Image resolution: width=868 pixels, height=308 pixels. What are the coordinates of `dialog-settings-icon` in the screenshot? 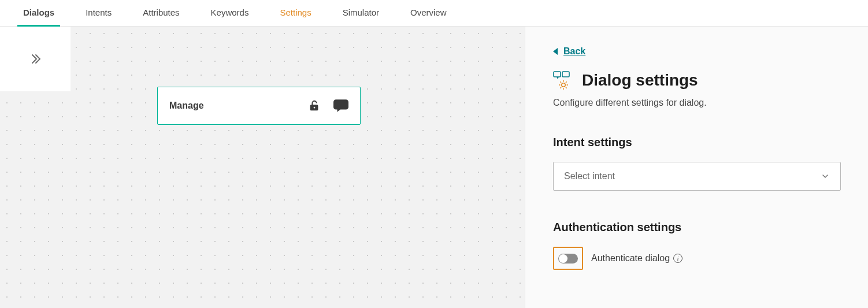 It's located at (562, 80).